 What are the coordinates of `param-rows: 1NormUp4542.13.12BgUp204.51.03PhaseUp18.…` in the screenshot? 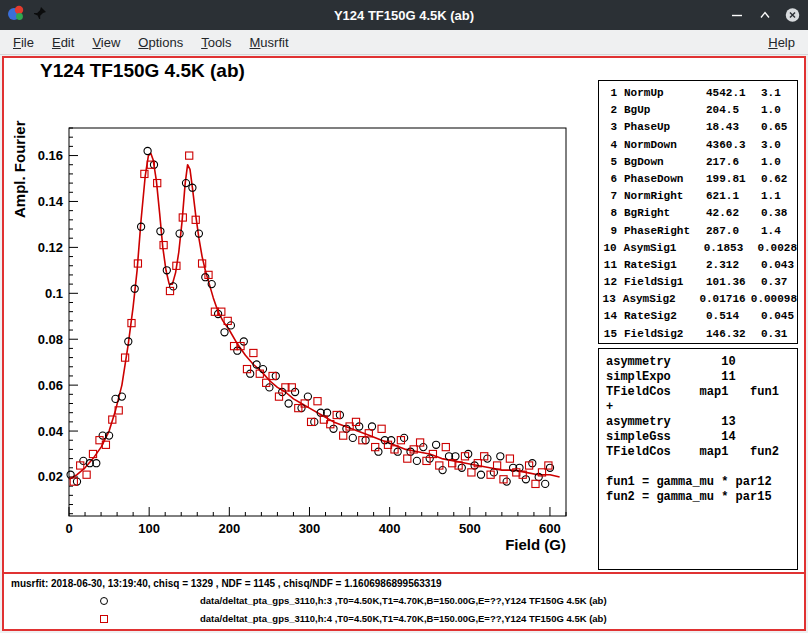 It's located at (698, 214).